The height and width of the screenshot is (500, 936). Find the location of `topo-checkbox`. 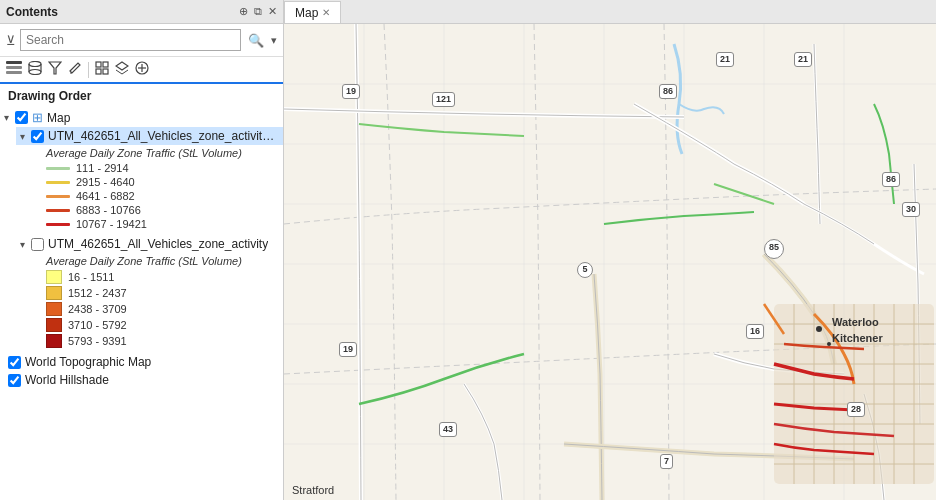

topo-checkbox is located at coordinates (14, 362).